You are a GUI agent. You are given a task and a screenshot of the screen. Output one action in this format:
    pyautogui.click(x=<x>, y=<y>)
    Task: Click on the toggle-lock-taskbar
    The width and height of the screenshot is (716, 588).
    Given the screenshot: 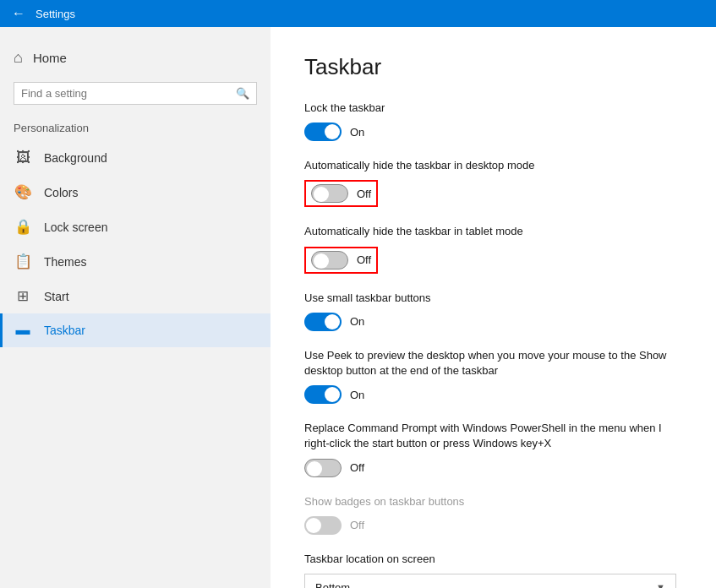 What is the action you would take?
    pyautogui.click(x=323, y=132)
    